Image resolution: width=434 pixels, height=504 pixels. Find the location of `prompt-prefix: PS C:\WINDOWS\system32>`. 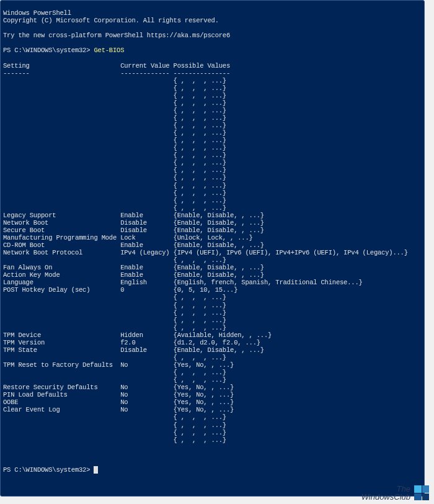

prompt-prefix: PS C:\WINDOWS\system32> is located at coordinates (48, 50).